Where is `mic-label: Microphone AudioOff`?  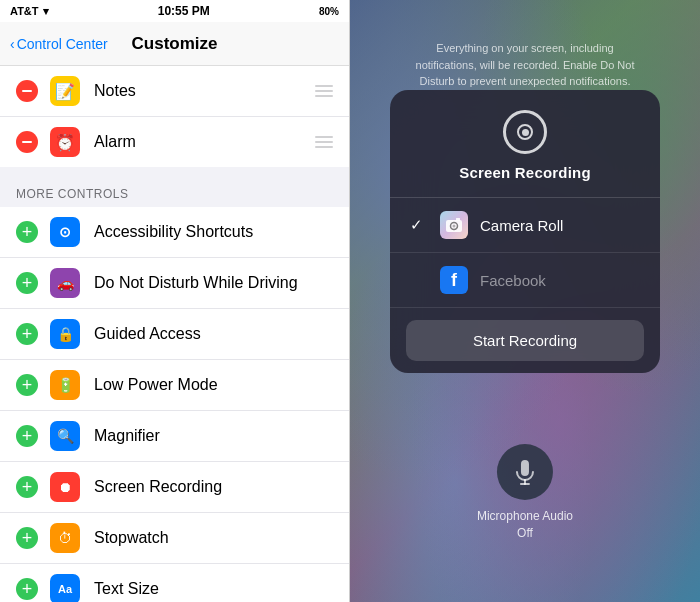
mic-label: Microphone AudioOff is located at coordinates (525, 525).